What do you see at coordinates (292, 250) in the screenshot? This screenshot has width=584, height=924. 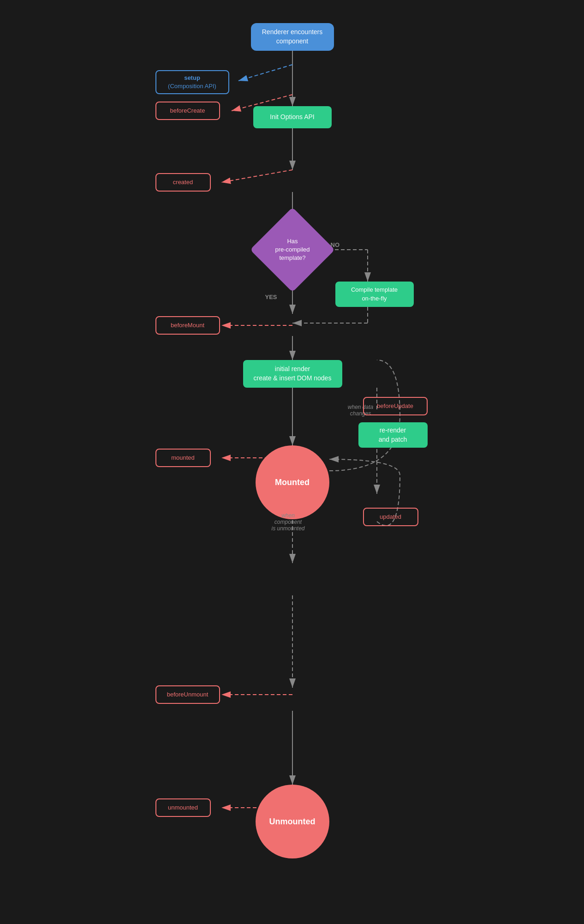 I see `template-diamond-text: Haspre-compiledtemplate?` at bounding box center [292, 250].